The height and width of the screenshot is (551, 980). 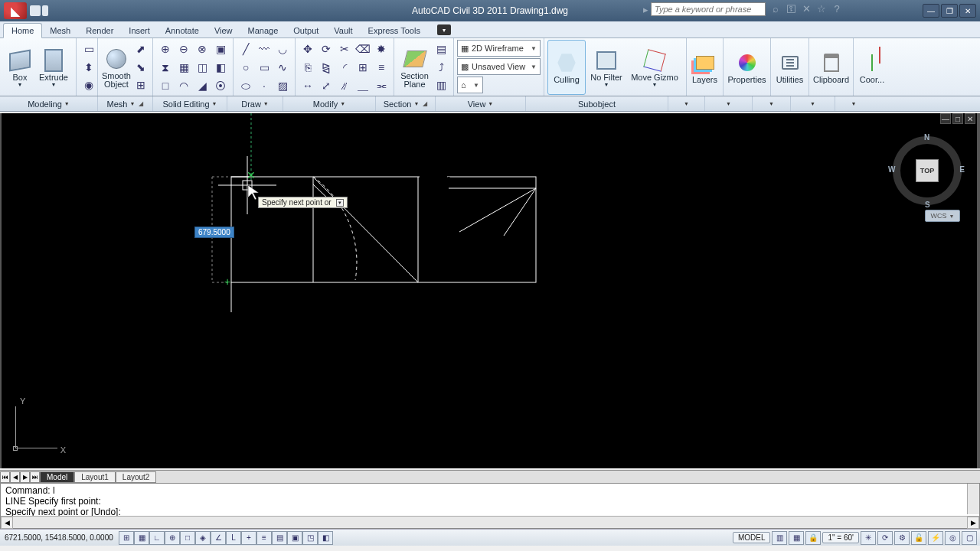 I want to click on viewcube-face: TOP, so click(x=927, y=171).